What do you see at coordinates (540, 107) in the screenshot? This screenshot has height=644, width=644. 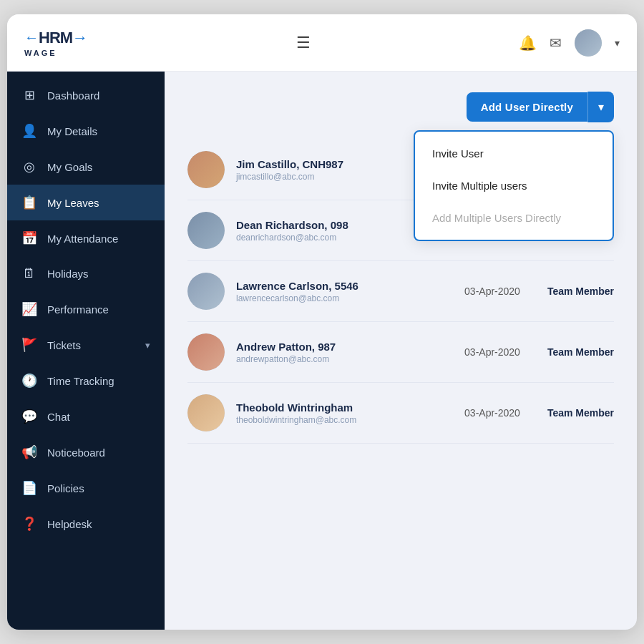 I see `add-user-button-group: Add User Directly ▾ Invite User Invite M…` at bounding box center [540, 107].